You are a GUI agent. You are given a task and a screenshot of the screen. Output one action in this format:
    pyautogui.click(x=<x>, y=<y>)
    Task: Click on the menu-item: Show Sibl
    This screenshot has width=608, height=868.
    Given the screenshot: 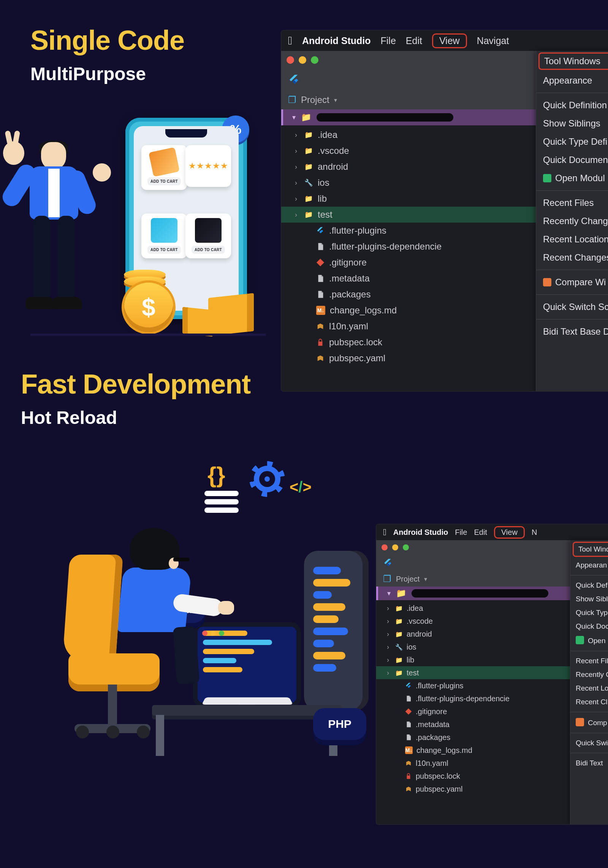 What is the action you would take?
    pyautogui.click(x=589, y=599)
    